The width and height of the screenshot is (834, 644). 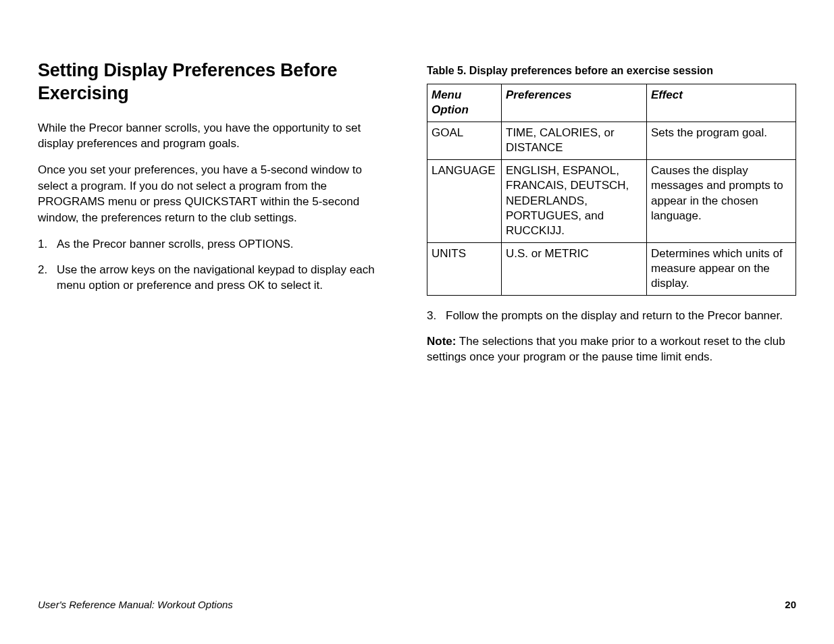 What do you see at coordinates (612, 201) in the screenshot?
I see `table-row: LANGUAGE ENGLISH, ESPANOL, FRANCAIS, DEU…` at bounding box center [612, 201].